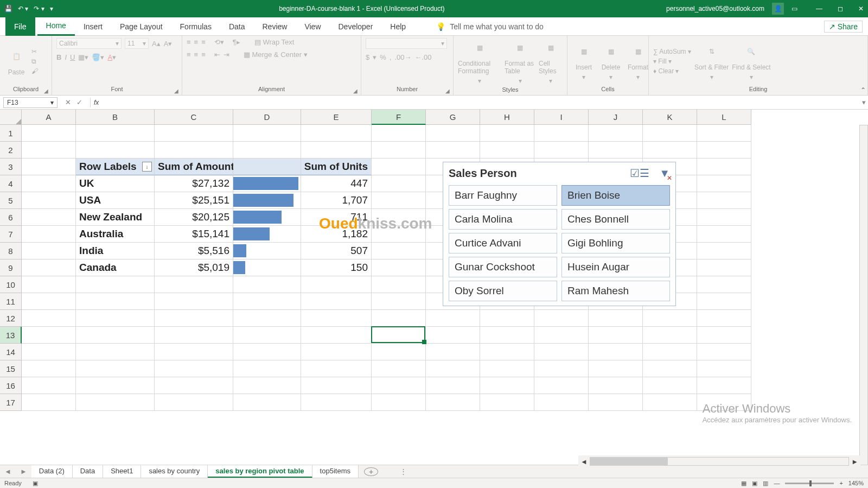 The image size is (868, 488). What do you see at coordinates (267, 183) in the screenshot?
I see `cell-D4` at bounding box center [267, 183].